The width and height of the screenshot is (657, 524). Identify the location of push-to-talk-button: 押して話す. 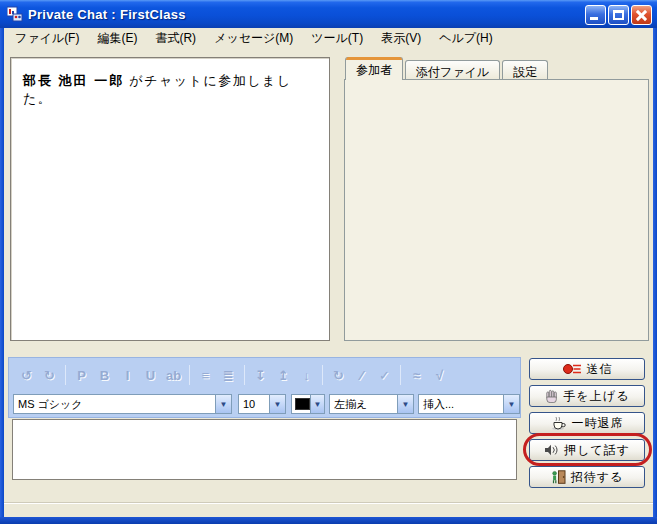
(587, 450).